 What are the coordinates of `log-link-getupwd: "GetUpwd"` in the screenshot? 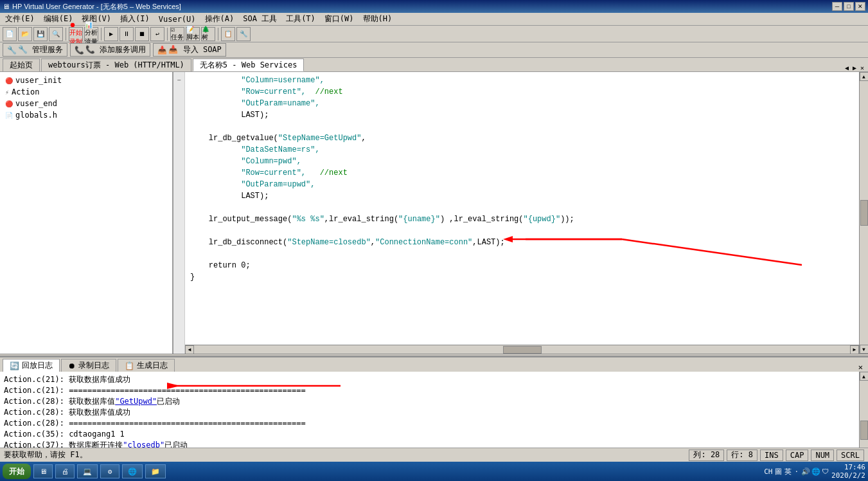 It's located at (136, 401).